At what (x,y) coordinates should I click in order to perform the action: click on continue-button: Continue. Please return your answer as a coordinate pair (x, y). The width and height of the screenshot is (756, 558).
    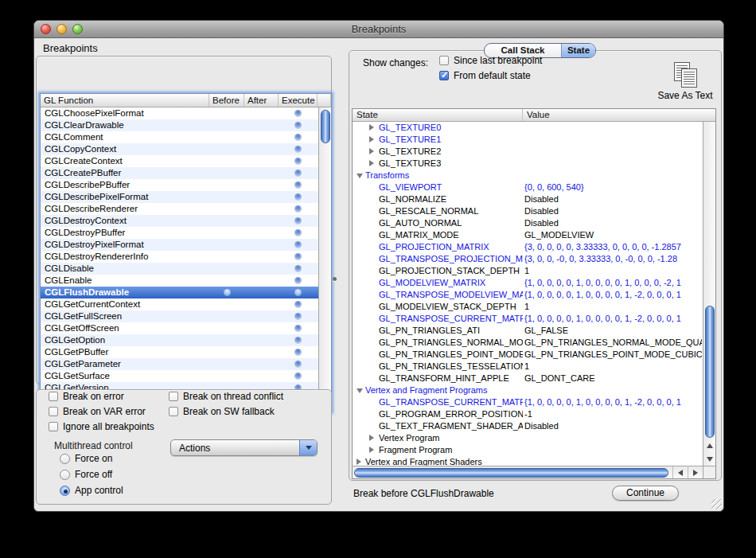
    Looking at the image, I should click on (645, 494).